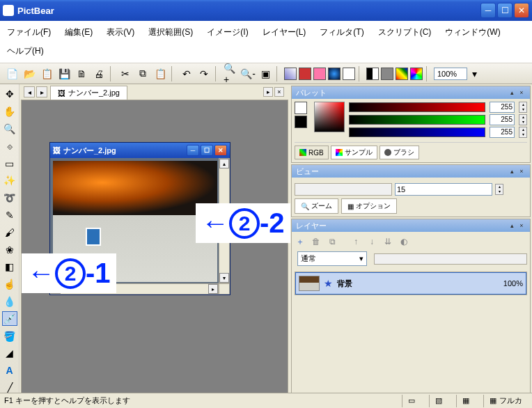 Image resolution: width=532 pixels, height=408 pixels. I want to click on open-icon: 📂, so click(29, 74).